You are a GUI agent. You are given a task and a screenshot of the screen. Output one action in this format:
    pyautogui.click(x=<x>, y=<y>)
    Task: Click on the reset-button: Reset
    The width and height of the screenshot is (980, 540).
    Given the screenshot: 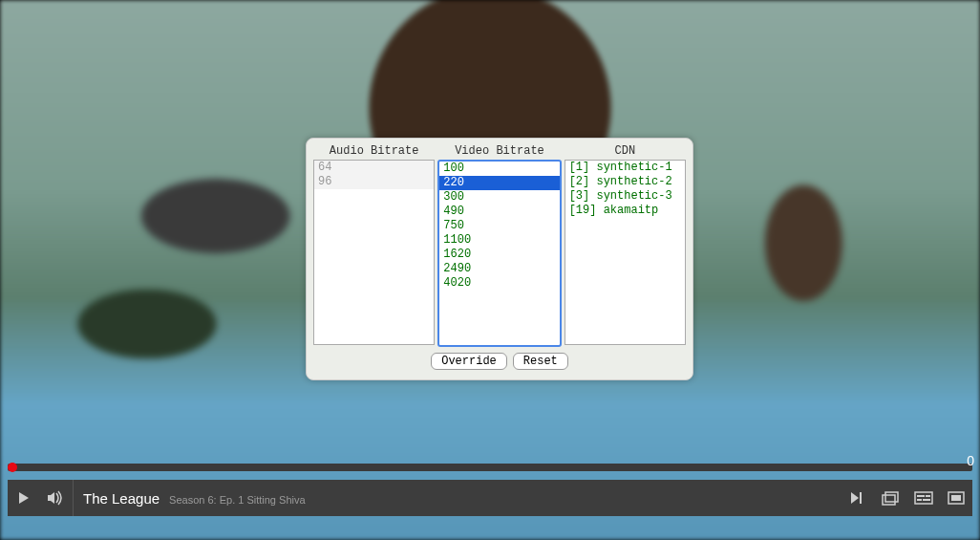 What is the action you would take?
    pyautogui.click(x=541, y=361)
    